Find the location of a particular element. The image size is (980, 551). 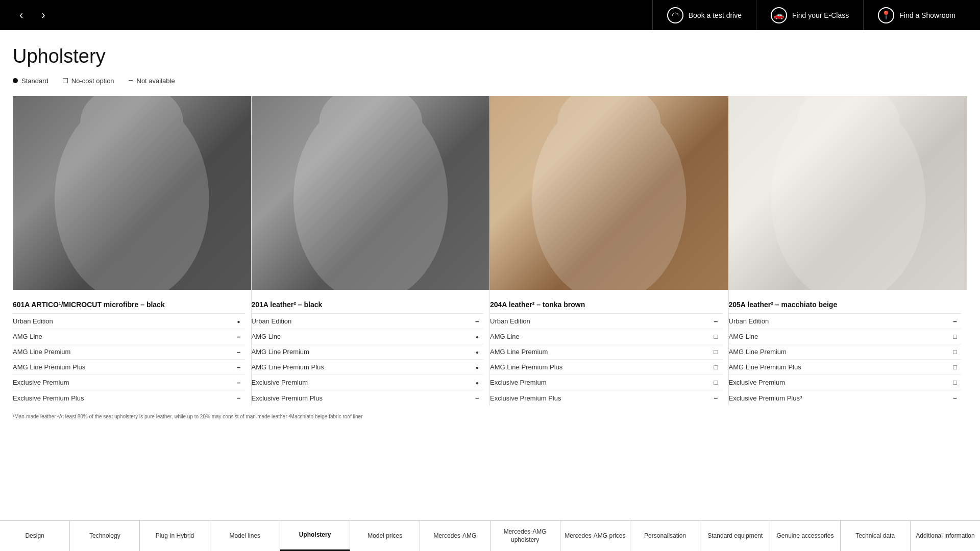

top-navigation: ‹ › ◠ Book a test drive 🚗 Find your E-Cl… is located at coordinates (490, 15).